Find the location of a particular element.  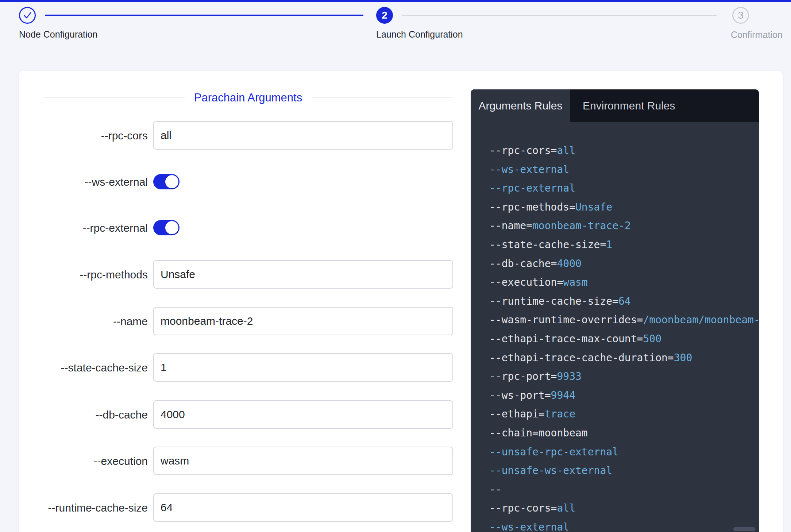

code-value: 1 is located at coordinates (609, 244).